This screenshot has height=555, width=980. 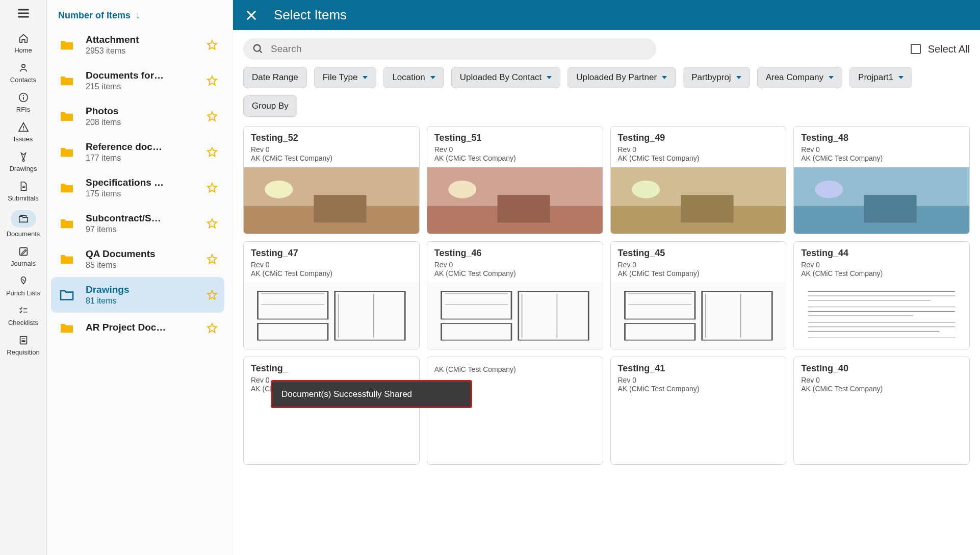 What do you see at coordinates (882, 180) in the screenshot?
I see `document-card: Testing_48 Rev 0 AK (CMiC Test Company)` at bounding box center [882, 180].